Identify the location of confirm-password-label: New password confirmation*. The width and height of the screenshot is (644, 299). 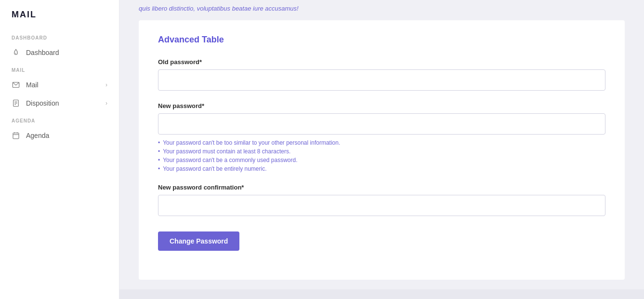
(381, 187).